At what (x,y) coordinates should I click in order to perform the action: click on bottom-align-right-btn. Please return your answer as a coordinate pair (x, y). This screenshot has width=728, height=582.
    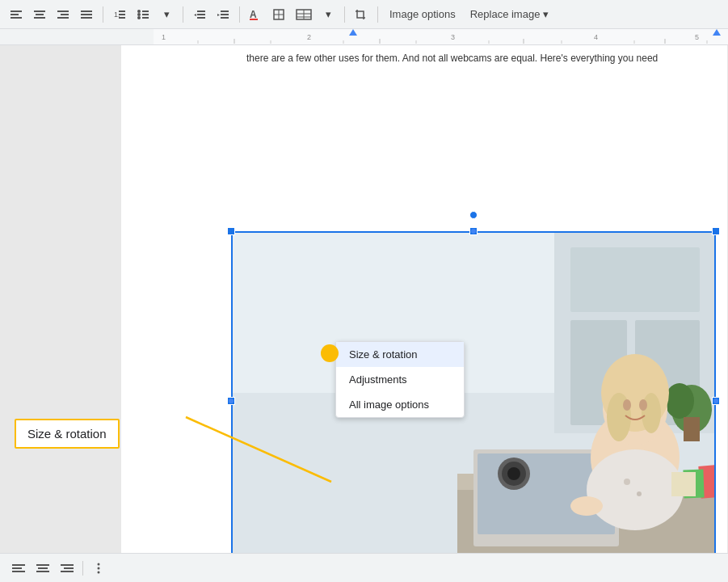
    Looking at the image, I should click on (67, 568).